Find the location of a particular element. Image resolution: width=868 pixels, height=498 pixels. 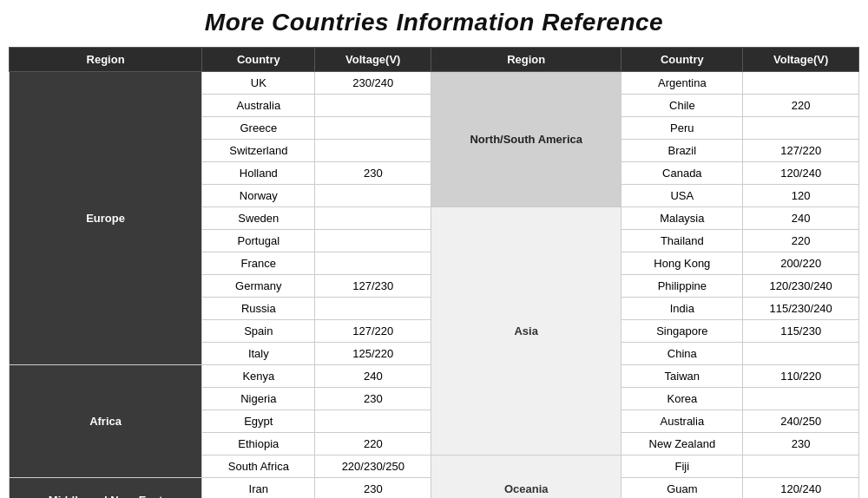

country-cell-right: Argentina is located at coordinates (682, 83).